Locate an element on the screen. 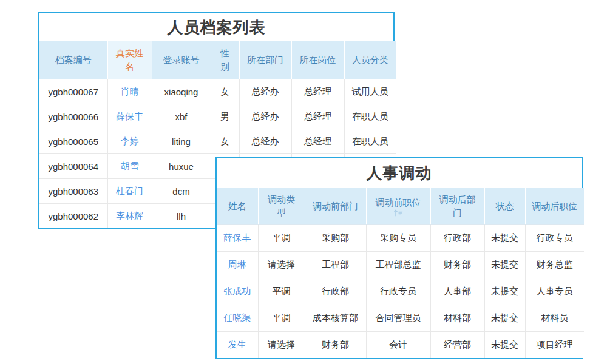  transfer-header-position-after: 调动后职位 is located at coordinates (555, 206).